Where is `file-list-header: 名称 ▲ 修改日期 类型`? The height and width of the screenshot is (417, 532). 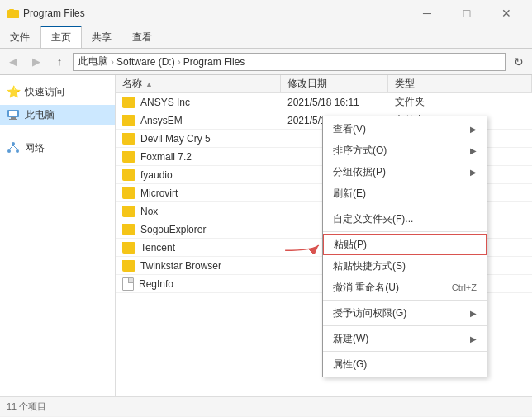
file-list-header: 名称 ▲ 修改日期 类型 is located at coordinates (324, 84).